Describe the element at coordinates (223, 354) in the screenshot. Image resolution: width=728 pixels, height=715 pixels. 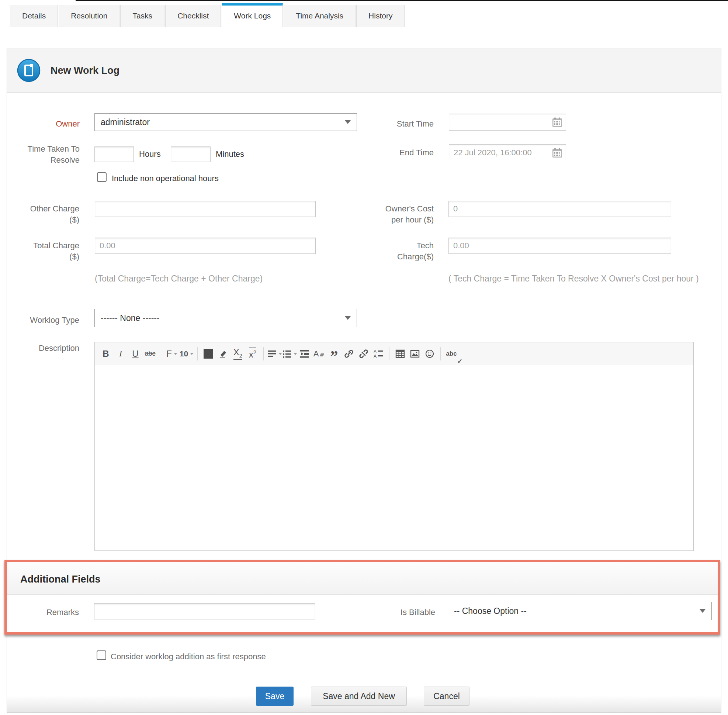
I see `highlight-icon` at that location.